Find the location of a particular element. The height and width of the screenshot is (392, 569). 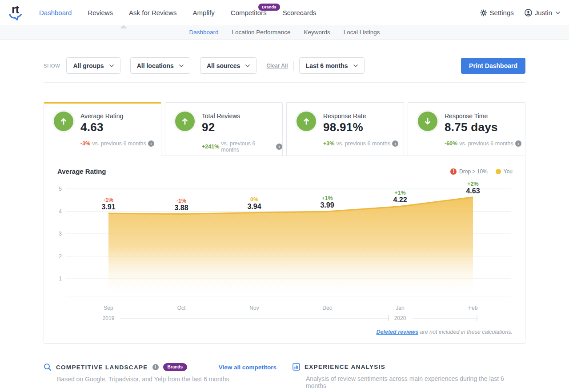

user-name: Justin is located at coordinates (543, 12).